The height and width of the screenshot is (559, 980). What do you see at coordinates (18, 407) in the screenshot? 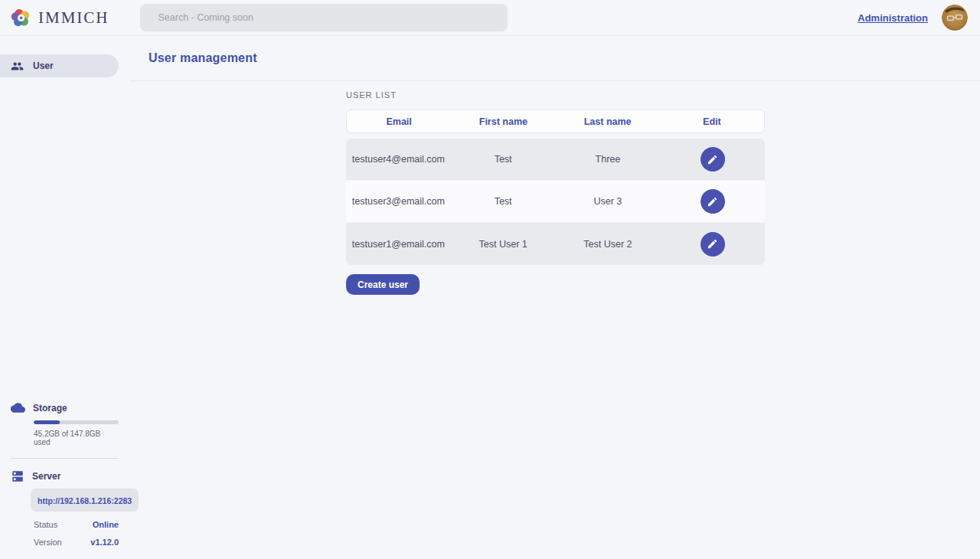
I see `cloud-icon` at bounding box center [18, 407].